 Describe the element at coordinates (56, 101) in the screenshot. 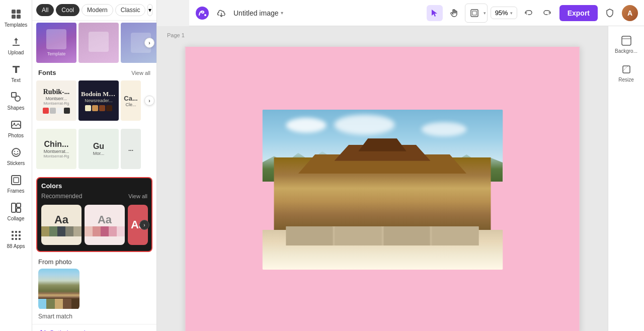

I see `font-card-rubik: Rubik-... Montserr... Montserrat-Rg` at that location.